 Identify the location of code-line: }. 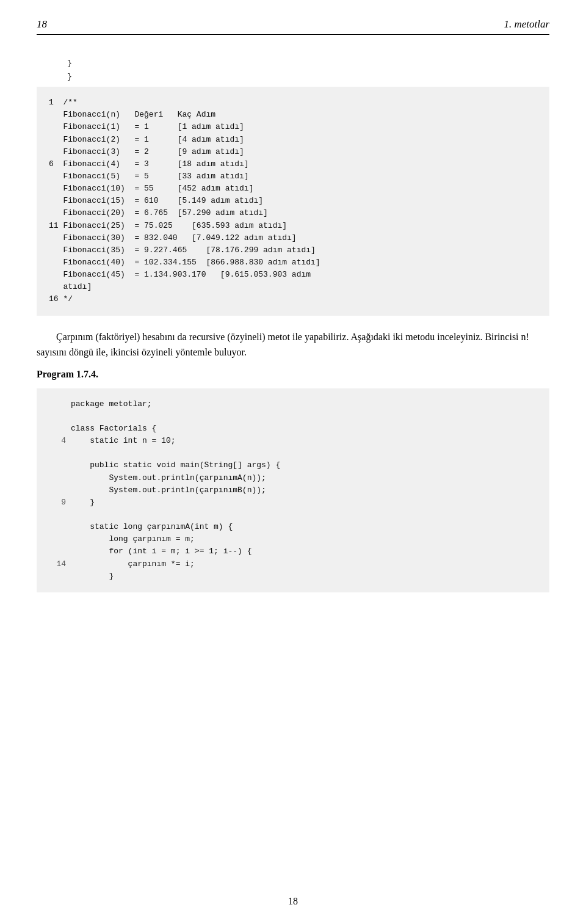
(293, 577).